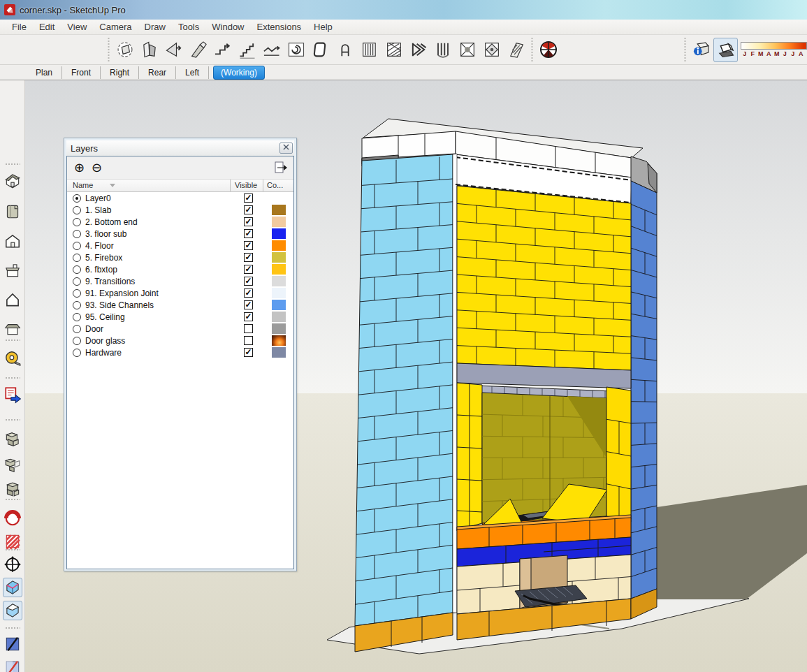 Image resolution: width=807 pixels, height=672 pixels. Describe the element at coordinates (774, 46) in the screenshot. I see `shadow-date-gradient` at that location.